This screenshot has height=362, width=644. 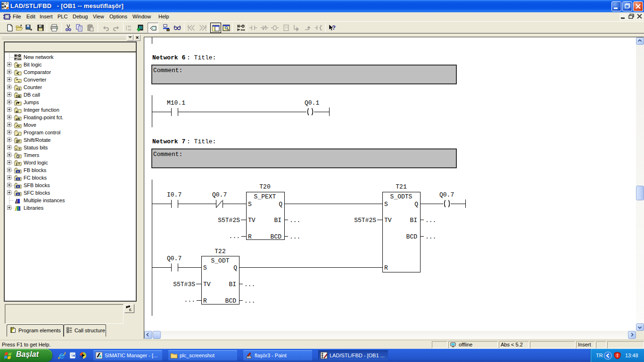 I want to click on svg-text: T22, so click(x=220, y=252).